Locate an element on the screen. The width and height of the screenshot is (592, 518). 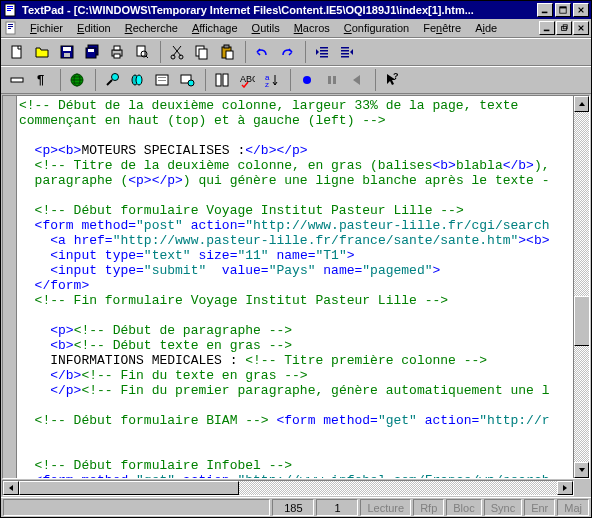
print-preview-button is located at coordinates (142, 52).